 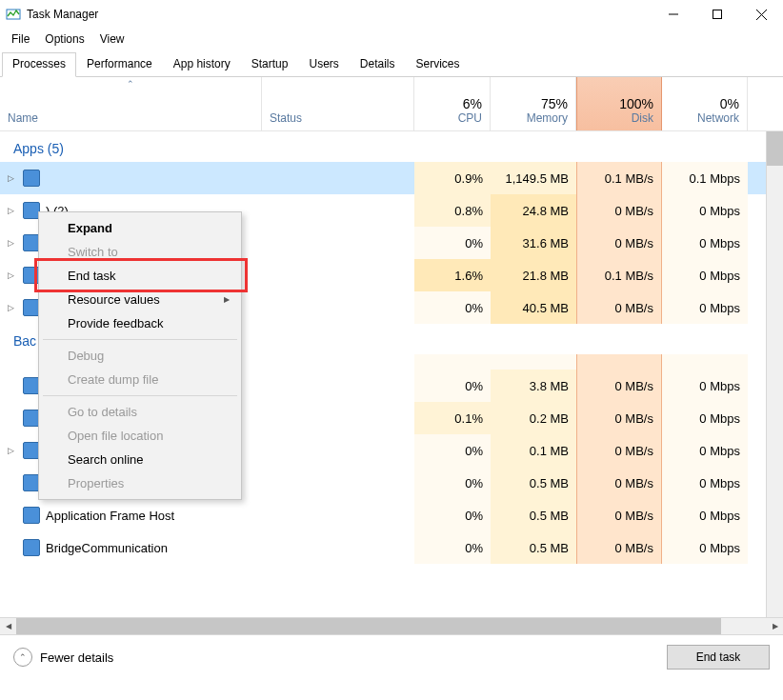 What do you see at coordinates (21, 39) in the screenshot?
I see `menu-file: File` at bounding box center [21, 39].